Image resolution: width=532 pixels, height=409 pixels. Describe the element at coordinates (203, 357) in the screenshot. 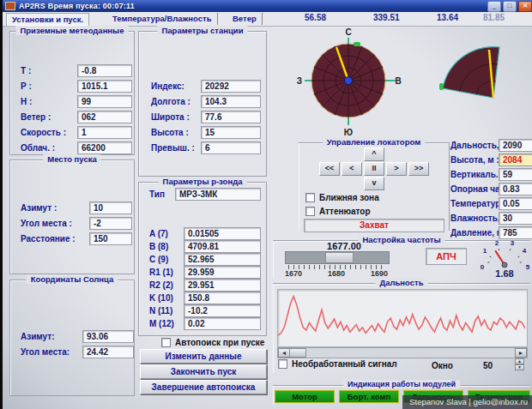

I see `change-data-button: Изменить данные` at that location.